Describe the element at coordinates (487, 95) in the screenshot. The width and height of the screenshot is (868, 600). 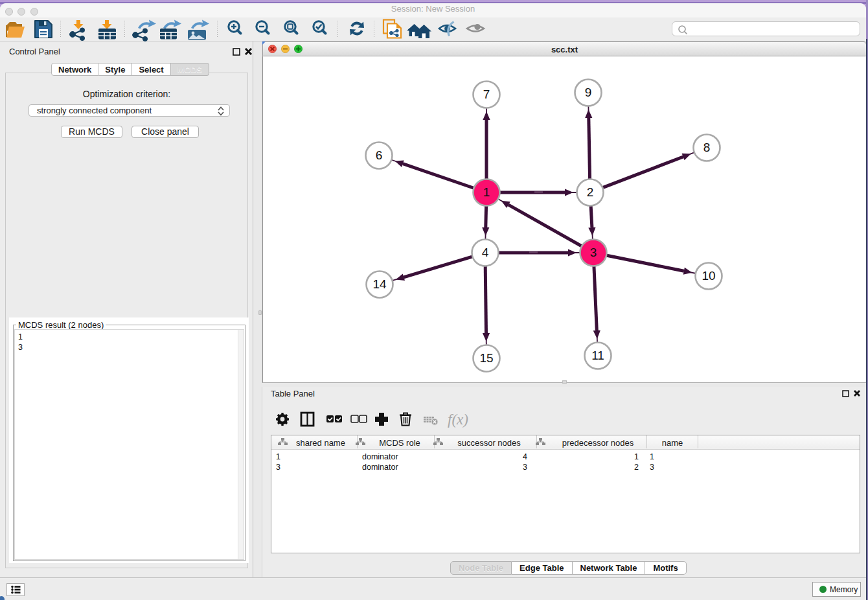
I see `svg-text: 7` at that location.